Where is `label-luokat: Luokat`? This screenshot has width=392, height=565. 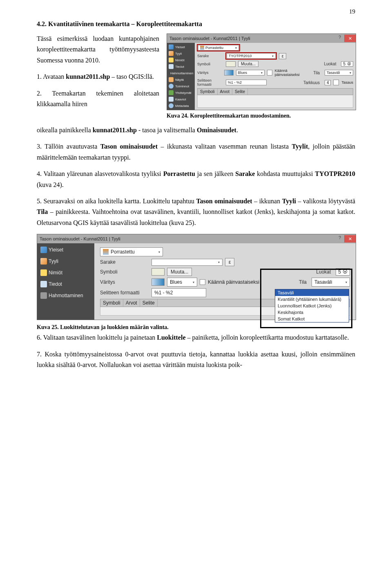
label-luokat: Luokat is located at coordinates (330, 64).